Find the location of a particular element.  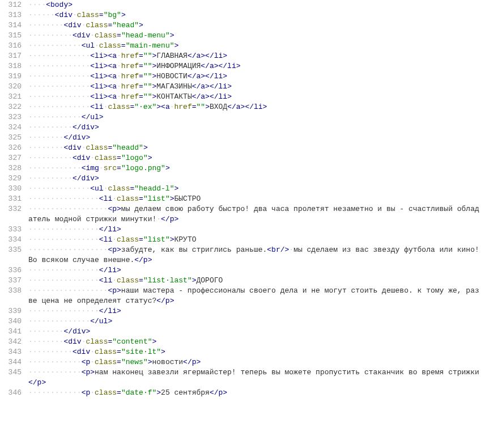

token-str: "list" is located at coordinates (156, 239).